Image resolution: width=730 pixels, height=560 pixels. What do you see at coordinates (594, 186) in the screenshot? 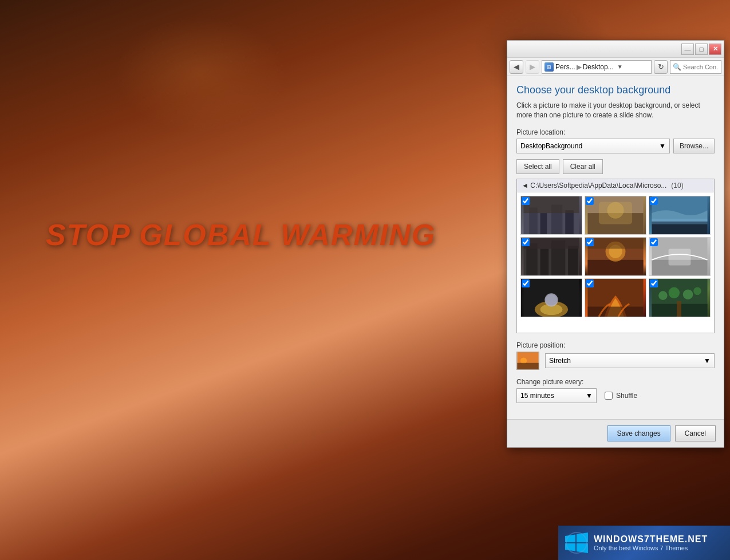
I see `grid-path: ◄ C:\Users\Softpedia\AppData\Local\Micro…` at bounding box center [594, 186].